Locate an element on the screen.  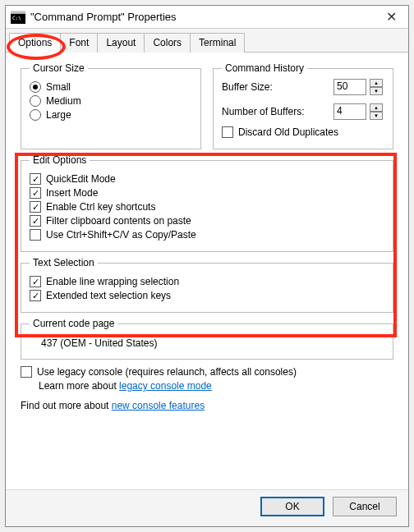
window-title: "Command Prompt" Properties is located at coordinates (205, 16).